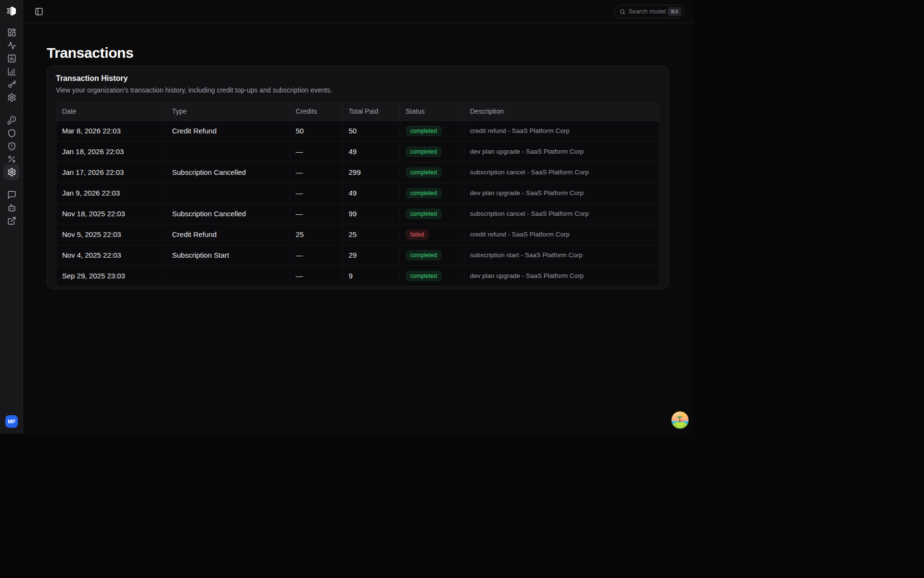 The image size is (924, 578). I want to click on column-header-total-paid: Total Paid, so click(371, 111).